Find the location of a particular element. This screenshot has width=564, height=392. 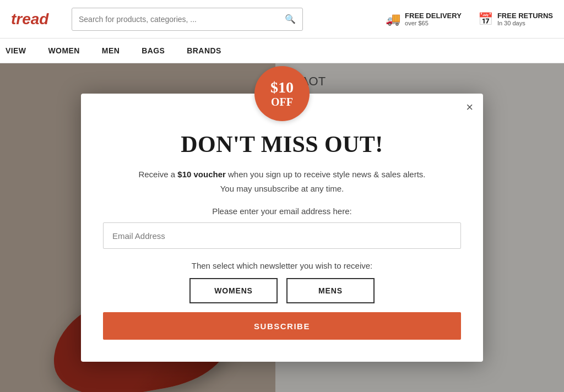

returns-title: FREE RETURNS is located at coordinates (525, 15).